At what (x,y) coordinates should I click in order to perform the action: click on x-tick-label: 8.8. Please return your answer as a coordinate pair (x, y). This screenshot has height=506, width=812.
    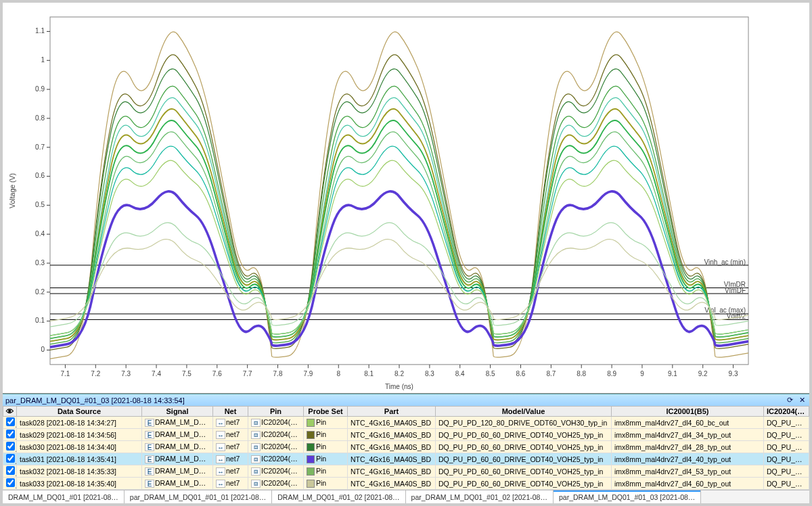
    Looking at the image, I should click on (581, 373).